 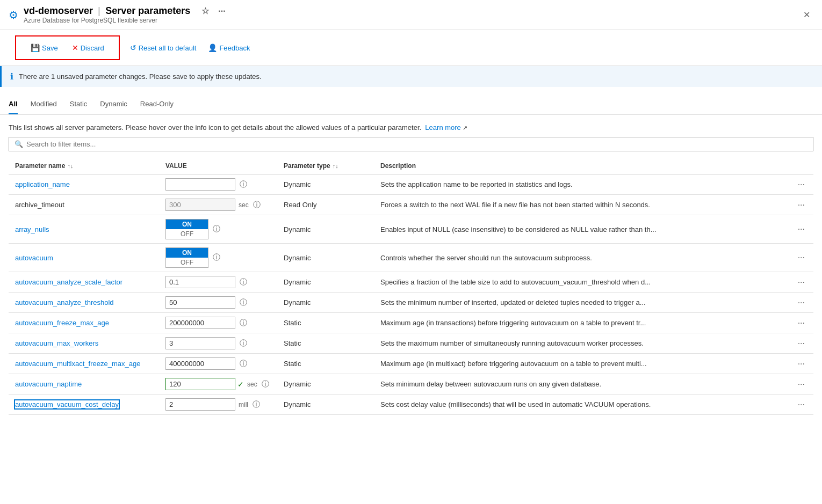 What do you see at coordinates (221, 11) in the screenshot?
I see `more-options-icon: ···` at bounding box center [221, 11].